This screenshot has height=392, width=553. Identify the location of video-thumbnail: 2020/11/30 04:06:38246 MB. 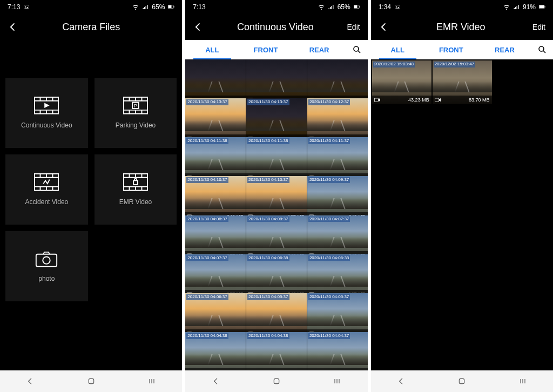
(276, 276).